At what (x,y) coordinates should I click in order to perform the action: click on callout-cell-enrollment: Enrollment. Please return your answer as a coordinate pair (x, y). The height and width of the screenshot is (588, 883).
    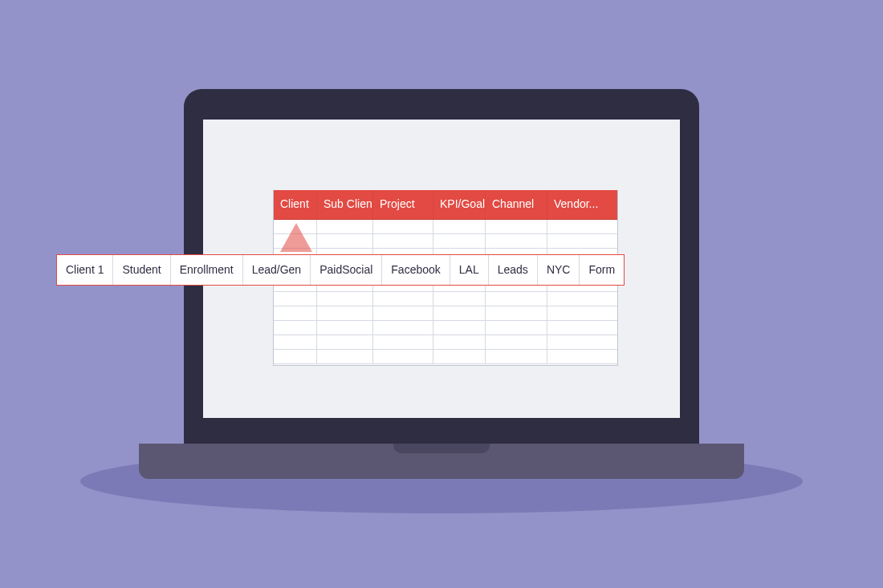
    Looking at the image, I should click on (207, 270).